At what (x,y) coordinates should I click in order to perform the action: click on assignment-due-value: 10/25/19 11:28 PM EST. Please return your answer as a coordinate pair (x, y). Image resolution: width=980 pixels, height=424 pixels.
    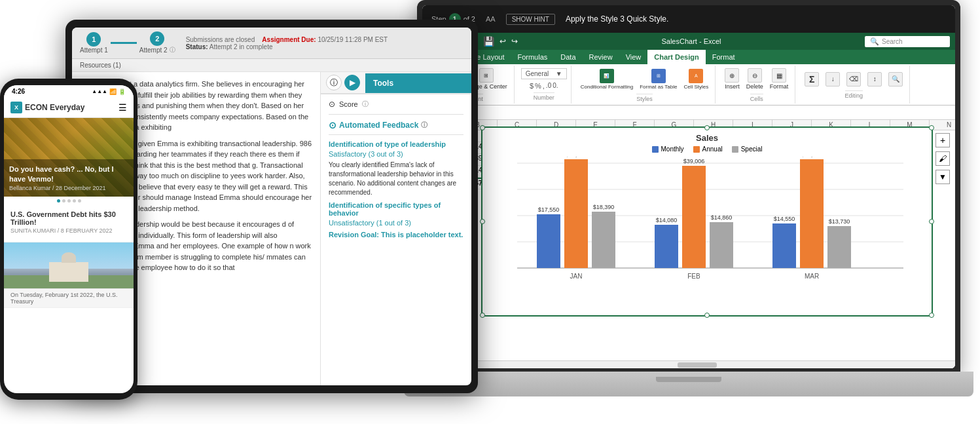
    Looking at the image, I should click on (352, 39).